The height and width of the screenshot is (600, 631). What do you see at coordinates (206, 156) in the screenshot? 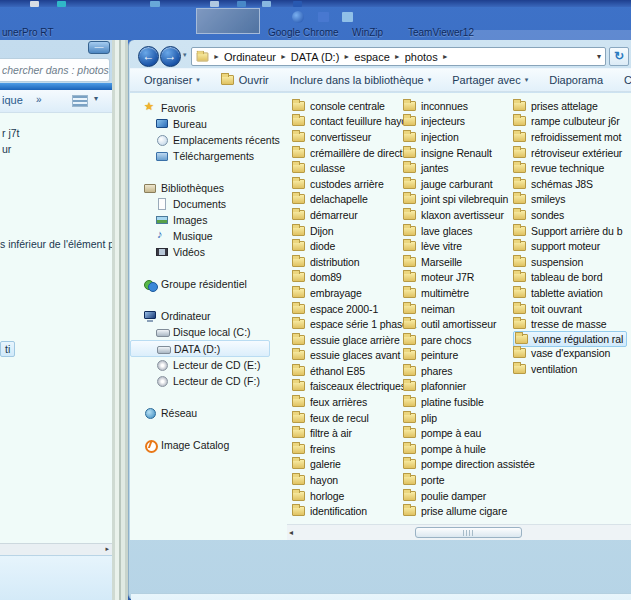
I see `sidebar-item-telechargements: Téléchargements` at bounding box center [206, 156].